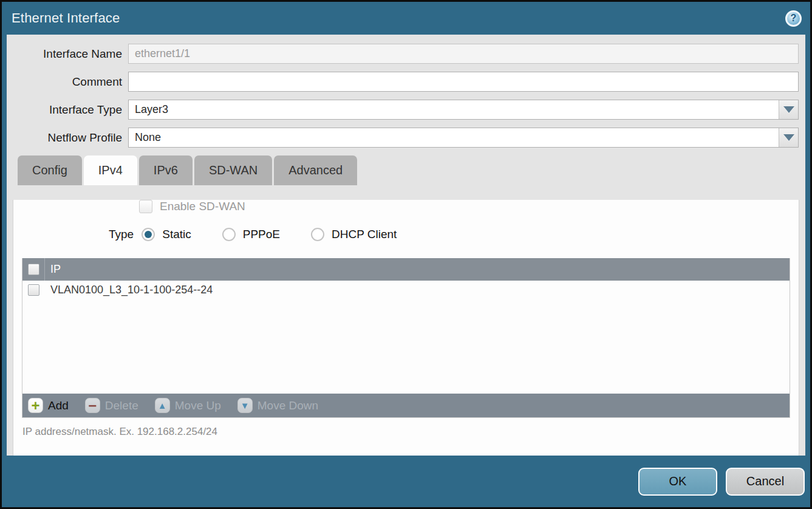  Describe the element at coordinates (788, 109) in the screenshot. I see `interface-type-dropdown-button` at that location.